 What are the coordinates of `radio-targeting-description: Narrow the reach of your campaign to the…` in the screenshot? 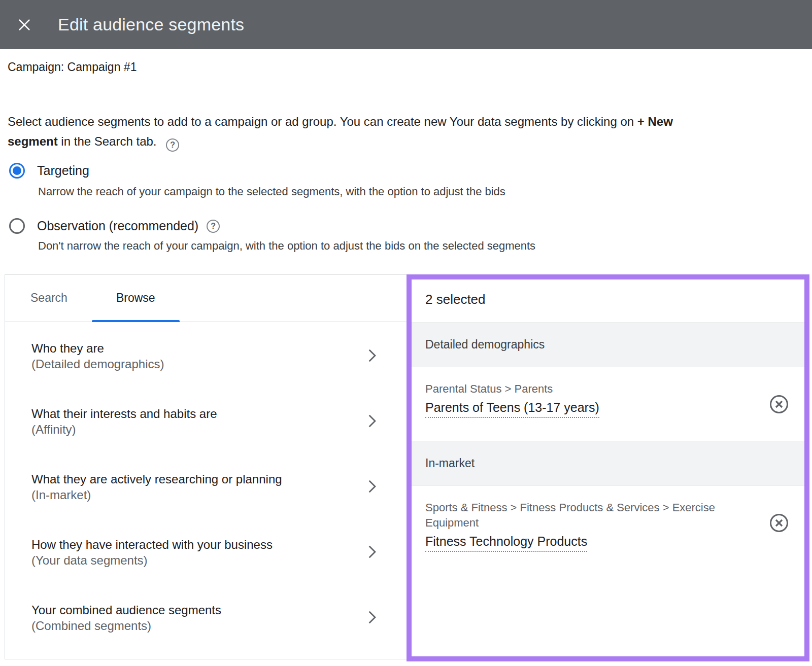 It's located at (272, 192).